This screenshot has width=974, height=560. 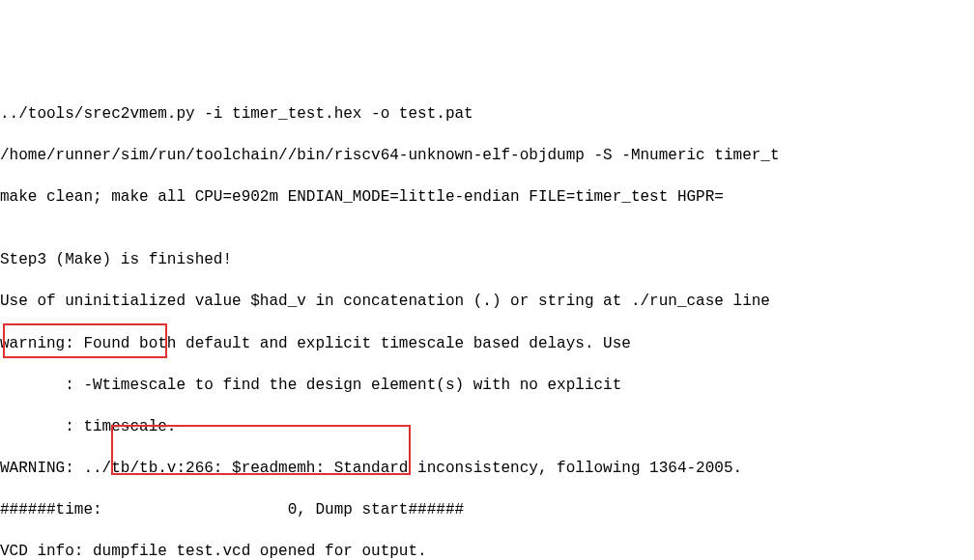 What do you see at coordinates (487, 198) in the screenshot?
I see `output-line: make clean; make all CPU=e902m ENDIAN_MO…` at bounding box center [487, 198].